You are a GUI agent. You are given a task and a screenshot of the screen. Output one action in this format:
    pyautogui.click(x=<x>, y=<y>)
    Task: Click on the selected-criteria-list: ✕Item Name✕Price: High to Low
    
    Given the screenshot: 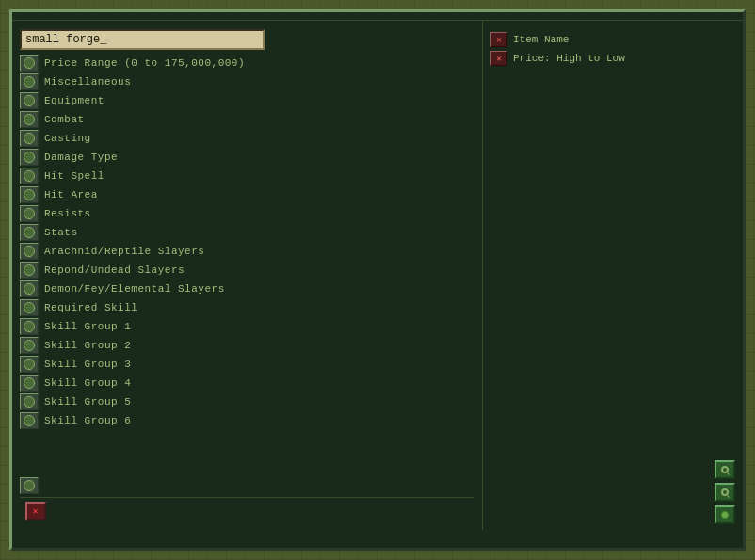 What is the action you would take?
    pyautogui.click(x=613, y=51)
    